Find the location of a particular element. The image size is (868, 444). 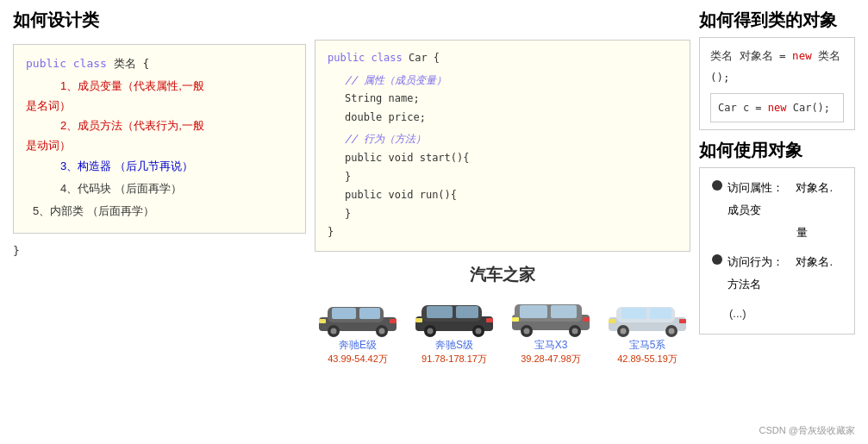

usage-item-3: (...) is located at coordinates (777, 314).